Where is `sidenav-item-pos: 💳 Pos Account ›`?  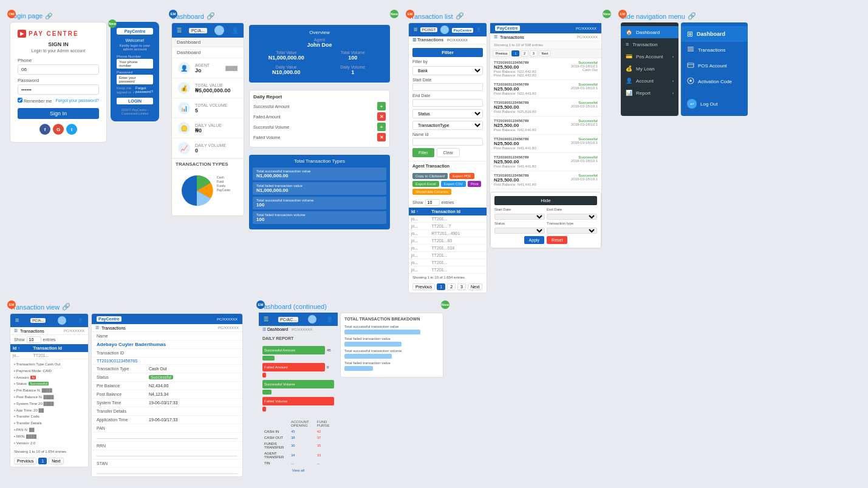
sidenav-item-pos: 💳 Pos Account › is located at coordinates (650, 56).